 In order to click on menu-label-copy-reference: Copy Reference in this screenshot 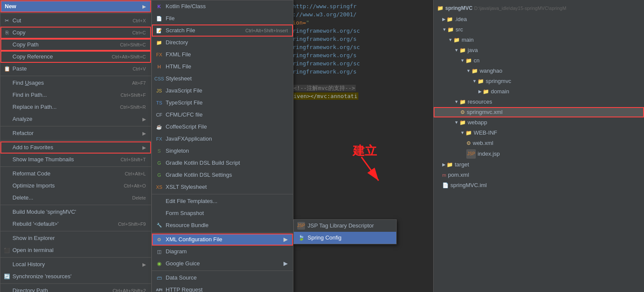, I will do `click(33, 57)`.